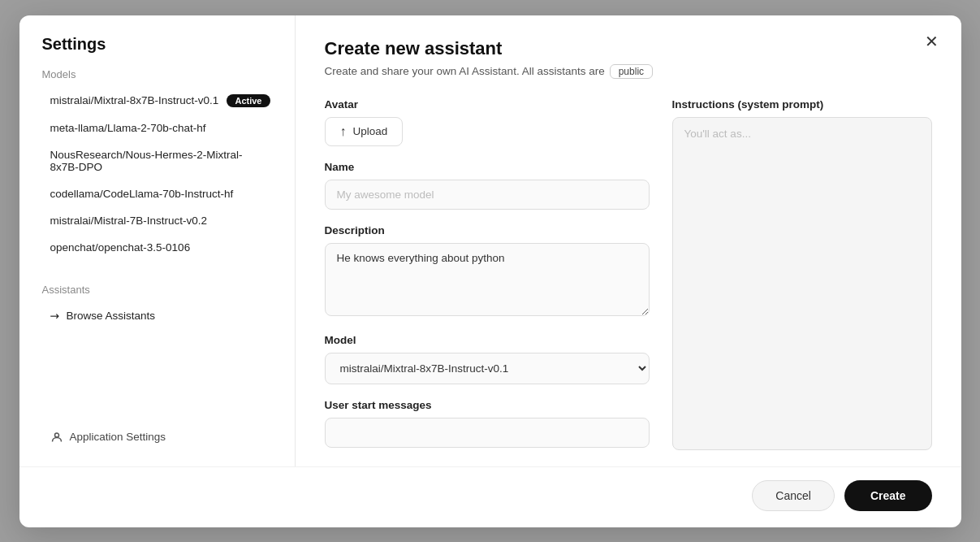 This screenshot has width=980, height=542. I want to click on model-item-4: mistralai/Mistral-7B-Instruct-v0.2, so click(161, 221).